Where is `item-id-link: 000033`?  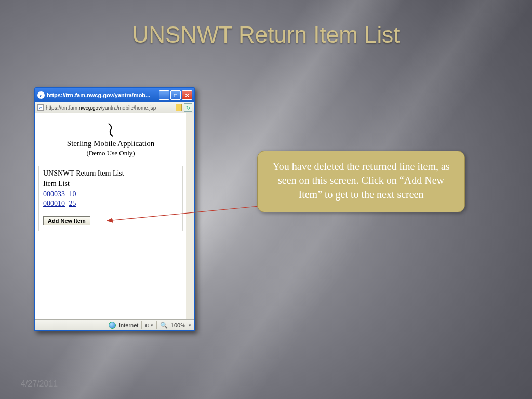
item-id-link: 000033 is located at coordinates (54, 194).